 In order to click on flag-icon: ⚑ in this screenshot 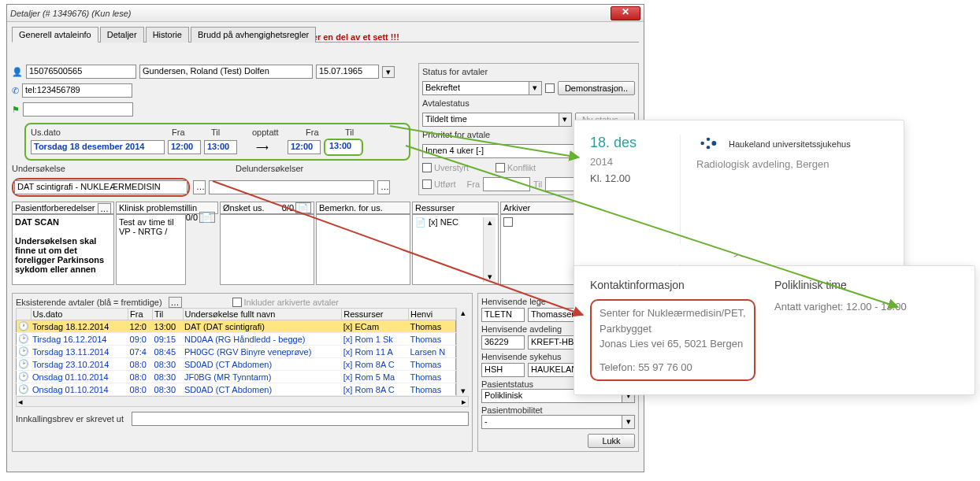, I will do `click(16, 110)`.